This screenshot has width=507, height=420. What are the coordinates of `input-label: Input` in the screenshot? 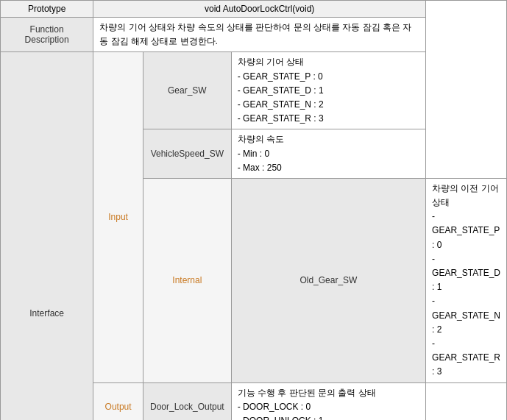 It's located at (118, 218).